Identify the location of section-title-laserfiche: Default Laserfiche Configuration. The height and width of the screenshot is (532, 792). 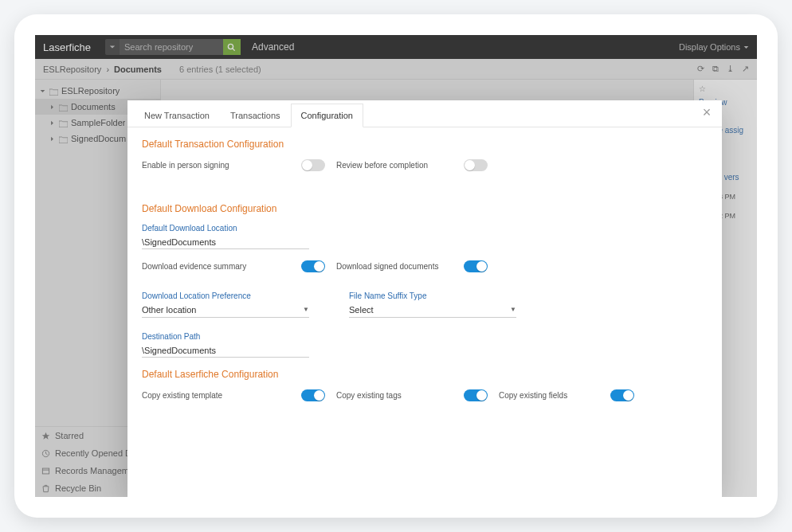
(425, 374).